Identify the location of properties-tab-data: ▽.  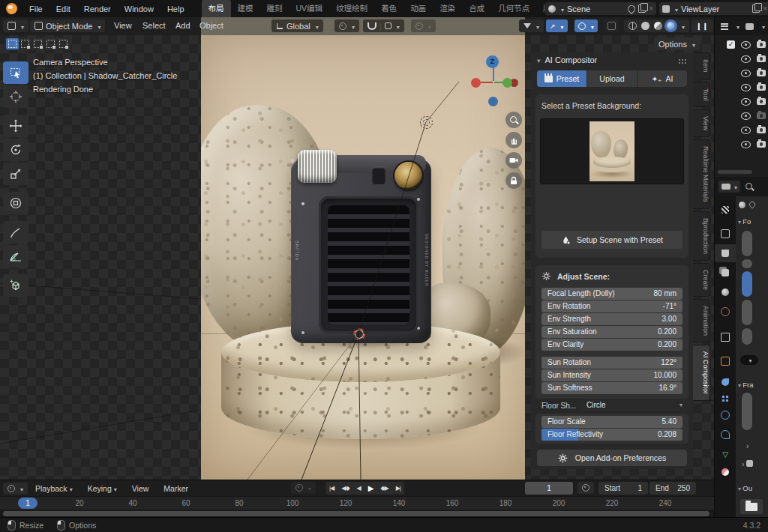
(725, 454).